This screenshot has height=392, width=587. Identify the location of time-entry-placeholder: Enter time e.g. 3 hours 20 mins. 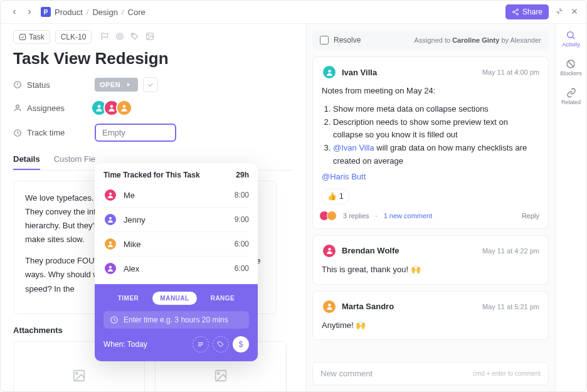
(176, 320).